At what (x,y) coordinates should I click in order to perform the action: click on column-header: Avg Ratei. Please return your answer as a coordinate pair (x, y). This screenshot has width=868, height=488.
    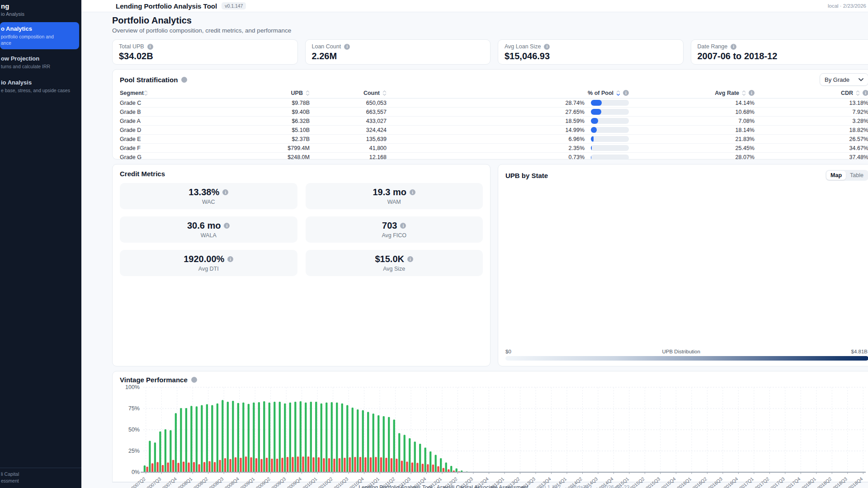
    Looking at the image, I should click on (692, 93).